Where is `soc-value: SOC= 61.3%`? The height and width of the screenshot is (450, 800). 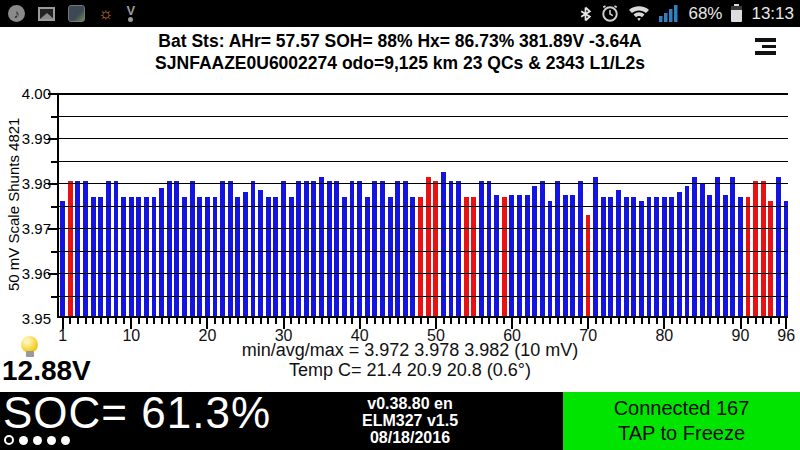 soc-value: SOC= 61.3% is located at coordinates (137, 413).